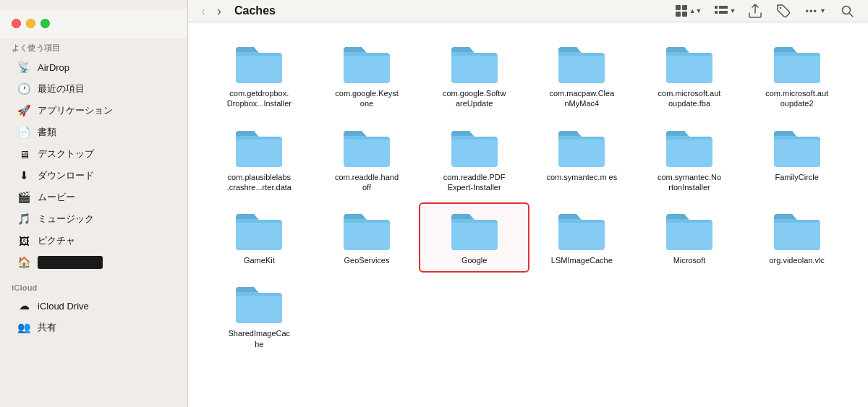  Describe the element at coordinates (475, 160) in the screenshot. I see `file-item-readdle-pdf: com.readdle.PDF Expert-Installer` at that location.